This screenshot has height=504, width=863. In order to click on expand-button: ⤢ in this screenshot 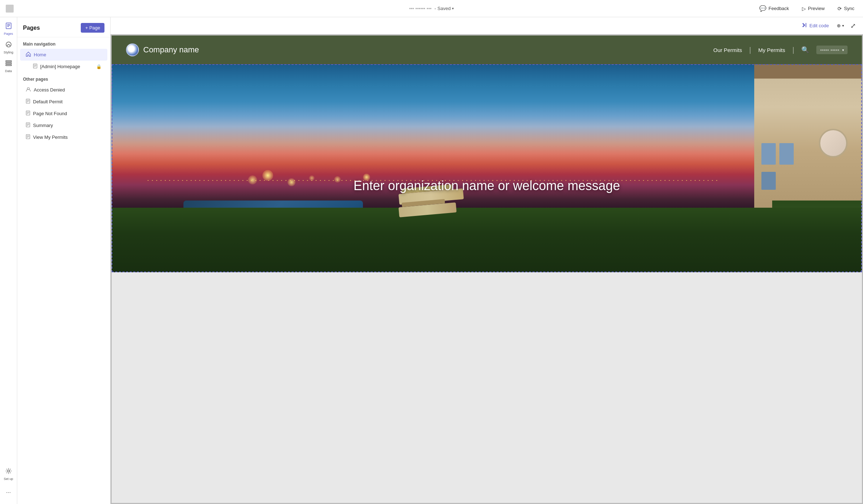, I will do `click(853, 26)`.